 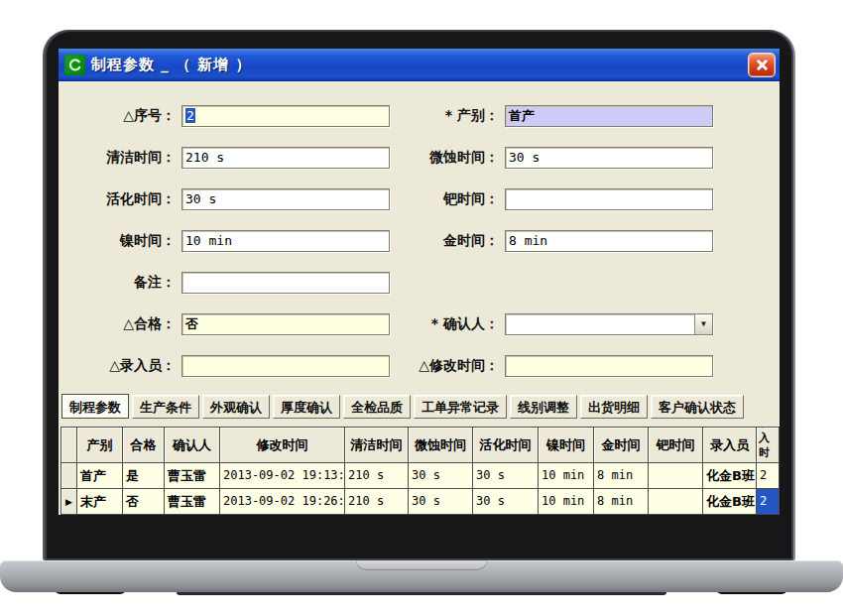 I want to click on remark-label: 备注：, so click(x=117, y=283).